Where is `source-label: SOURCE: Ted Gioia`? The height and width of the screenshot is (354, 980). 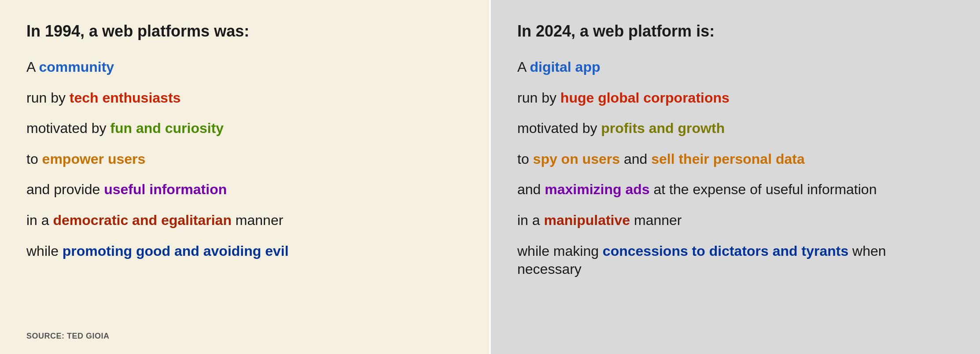 source-label: SOURCE: Ted Gioia is located at coordinates (68, 336).